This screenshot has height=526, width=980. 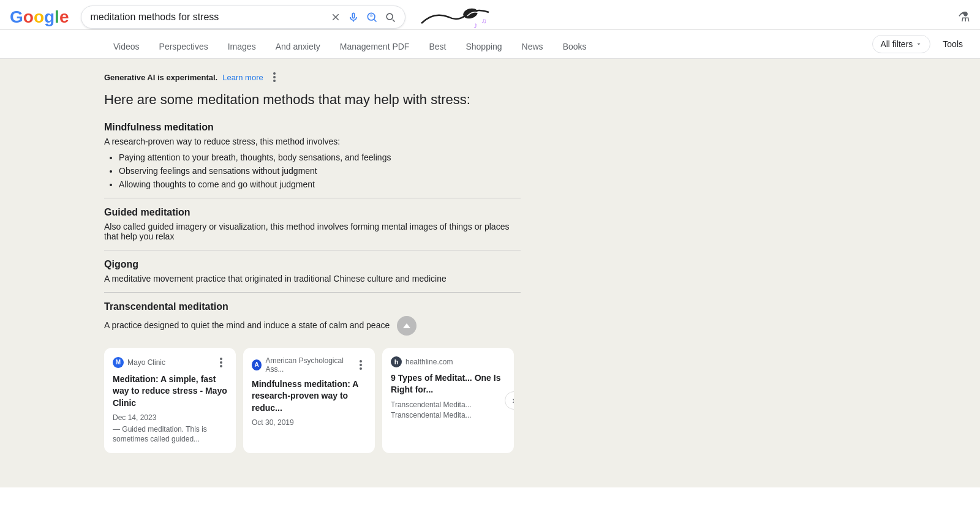 What do you see at coordinates (243, 77) in the screenshot?
I see `ai-learn-more-link: Learn more` at bounding box center [243, 77].